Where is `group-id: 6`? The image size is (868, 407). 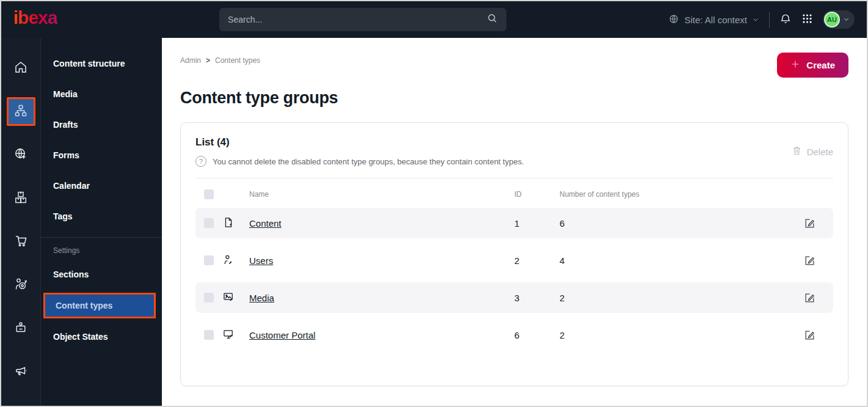 group-id: 6 is located at coordinates (537, 335).